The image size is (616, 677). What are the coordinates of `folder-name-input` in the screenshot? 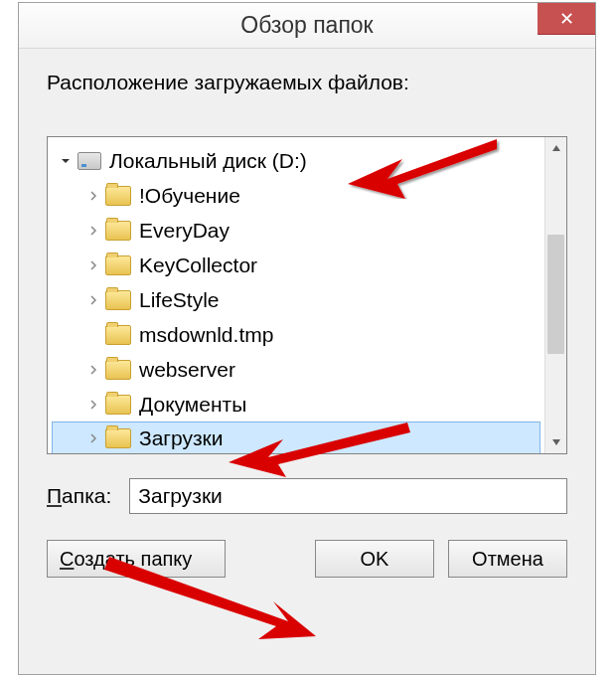 It's located at (348, 496).